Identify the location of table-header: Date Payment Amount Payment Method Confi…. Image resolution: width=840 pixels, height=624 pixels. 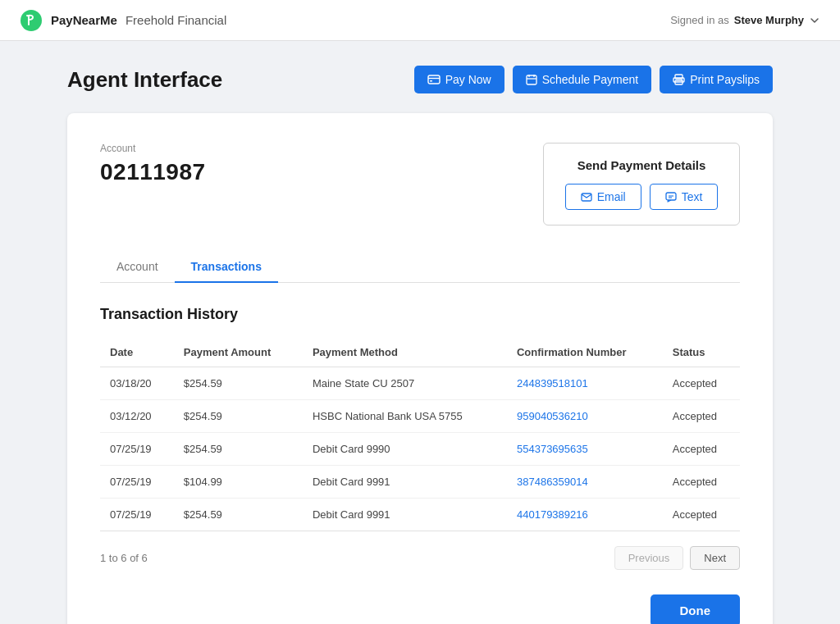
(420, 353).